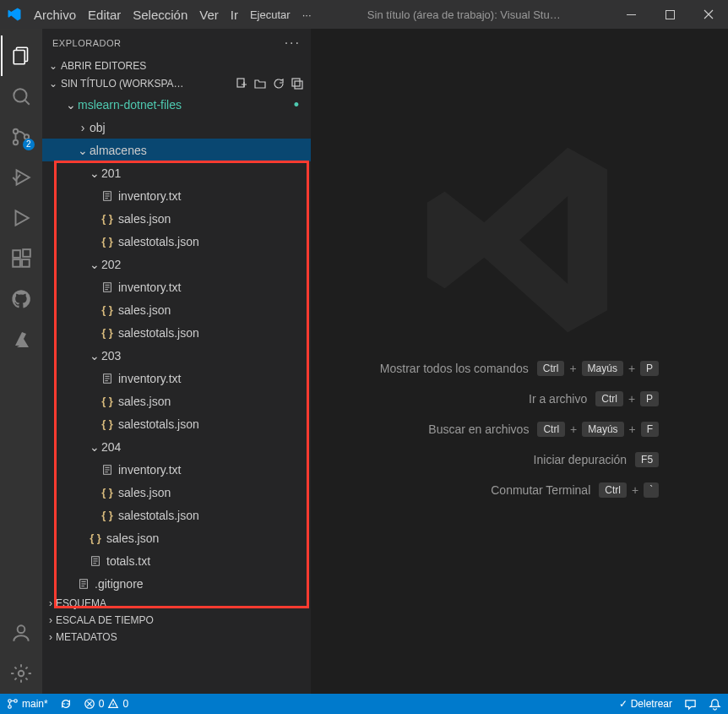 The height and width of the screenshot is (714, 728). What do you see at coordinates (603, 368) in the screenshot?
I see `keyboard-key: Mayús` at bounding box center [603, 368].